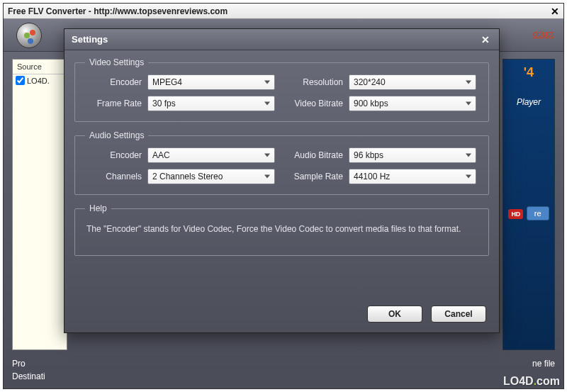 This screenshot has height=392, width=567. What do you see at coordinates (282, 233) in the screenshot?
I see `help-text: The "Encoder" stands for Video Codec, Fo…` at bounding box center [282, 233].